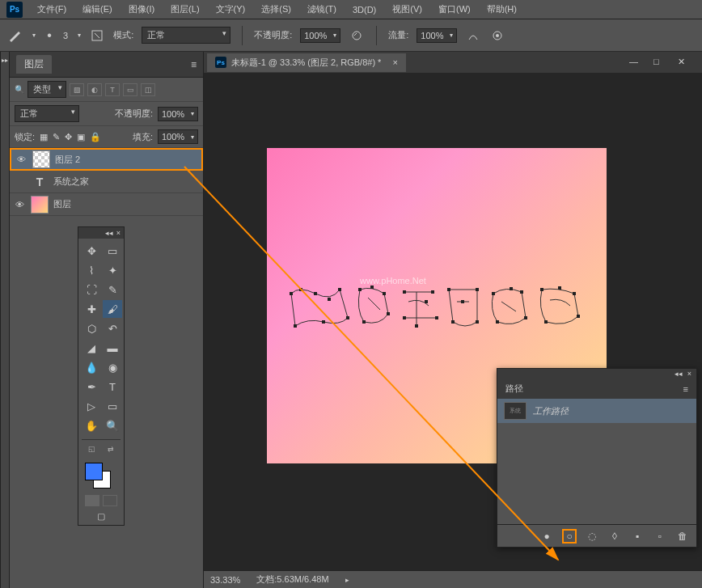 This screenshot has width=702, height=588. Describe the element at coordinates (5, 320) in the screenshot. I see `left-collapse-tab: ▸▸` at that location.